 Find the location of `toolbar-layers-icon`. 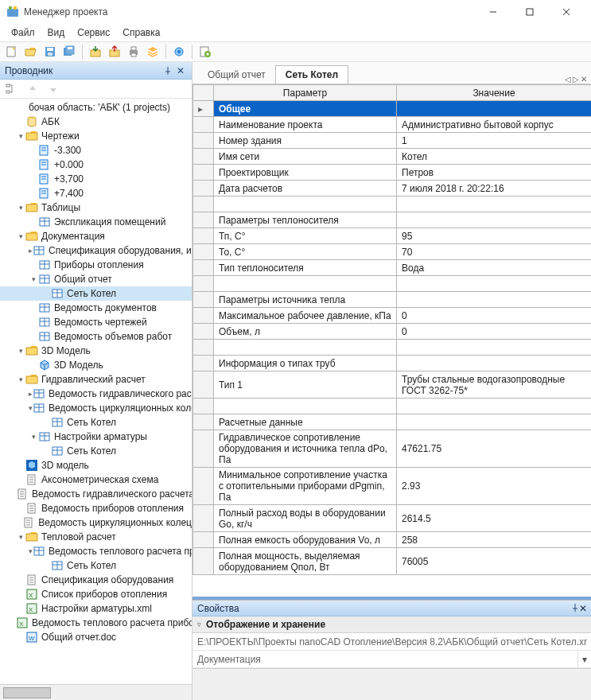

toolbar-layers-icon is located at coordinates (153, 52).